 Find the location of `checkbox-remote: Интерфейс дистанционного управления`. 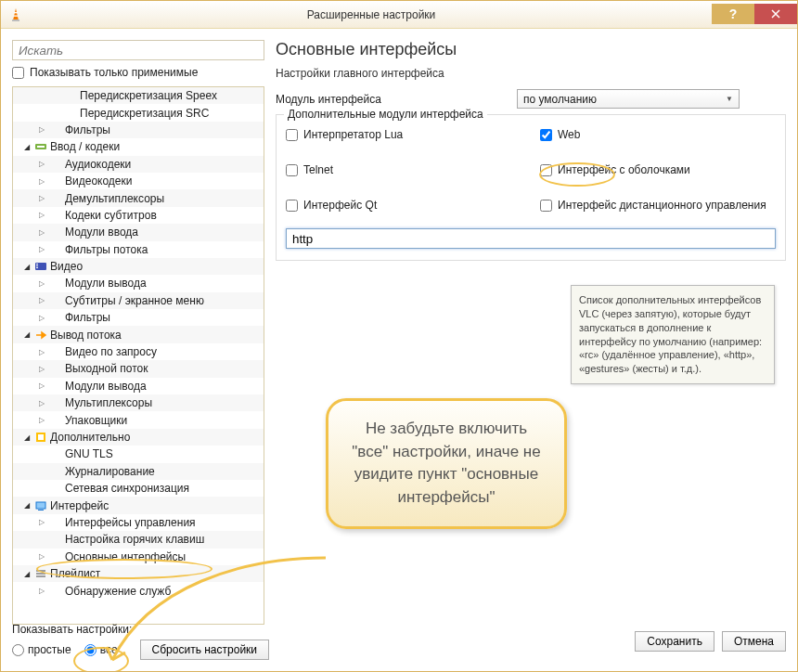

checkbox-remote: Интерфейс дистанционного управления is located at coordinates (658, 205).